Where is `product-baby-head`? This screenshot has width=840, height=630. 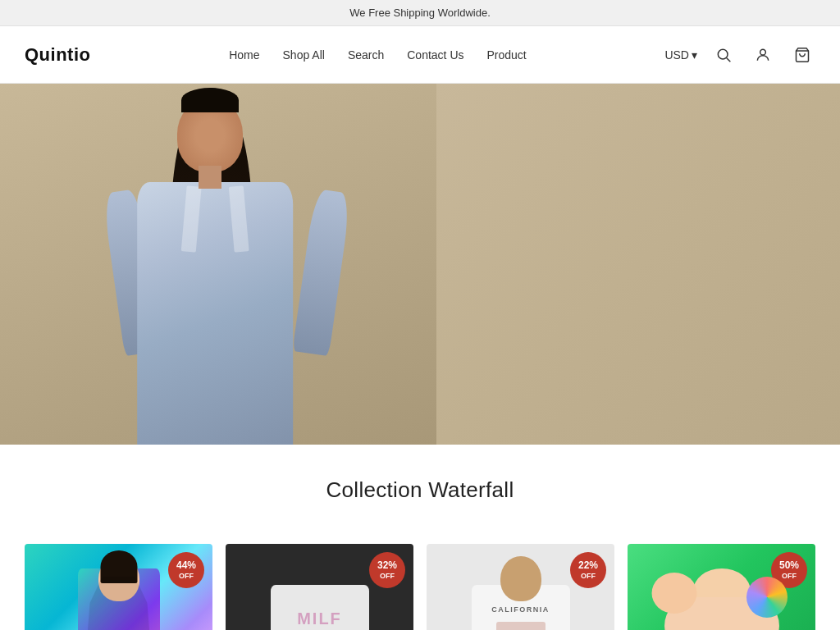
product-baby-head is located at coordinates (674, 593).